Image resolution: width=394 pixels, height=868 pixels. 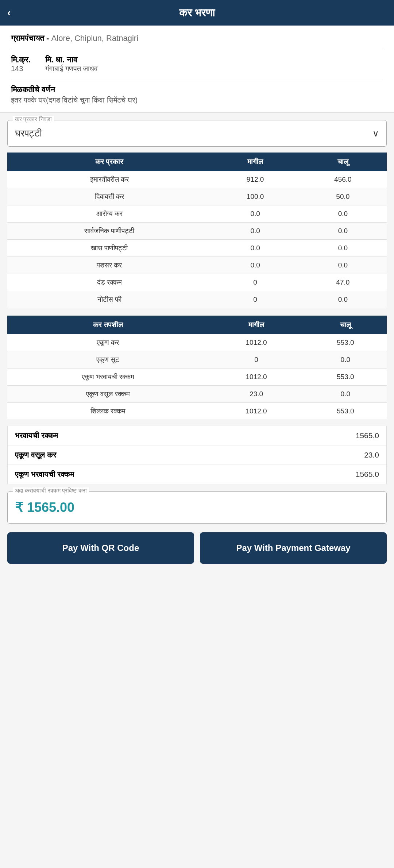 What do you see at coordinates (51, 491) in the screenshot?
I see `amount-input-label: अदा करावयाची रक्कम प्रविष्ट करा` at bounding box center [51, 491].